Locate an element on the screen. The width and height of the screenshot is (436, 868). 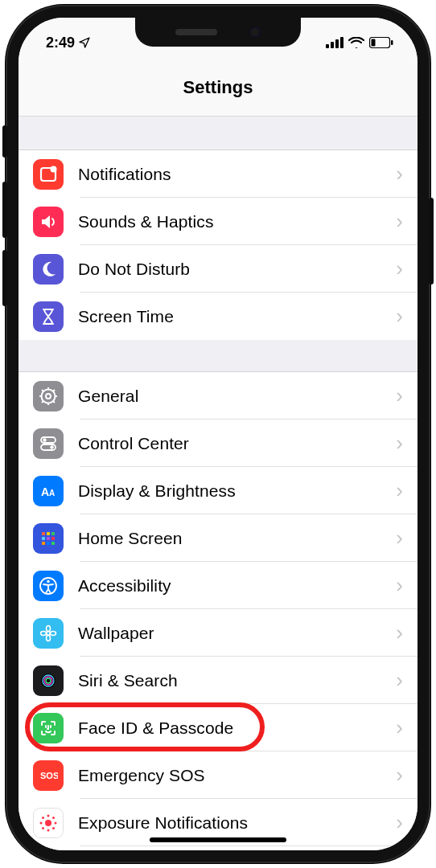
settings-row-controlcenter: Control Center › is located at coordinates (218, 444).